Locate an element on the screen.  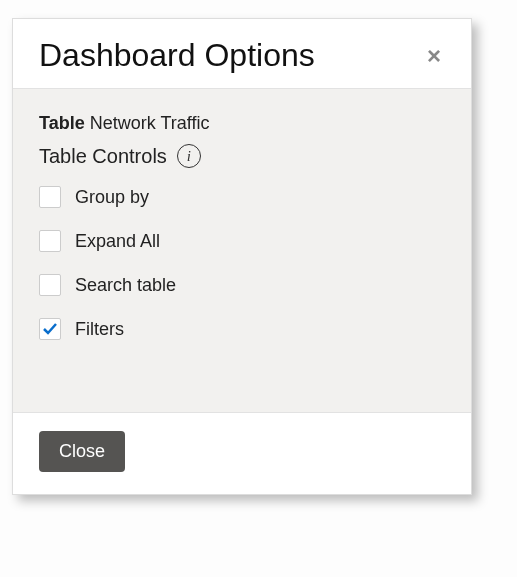
table-name: Network Traffic is located at coordinates (150, 123).